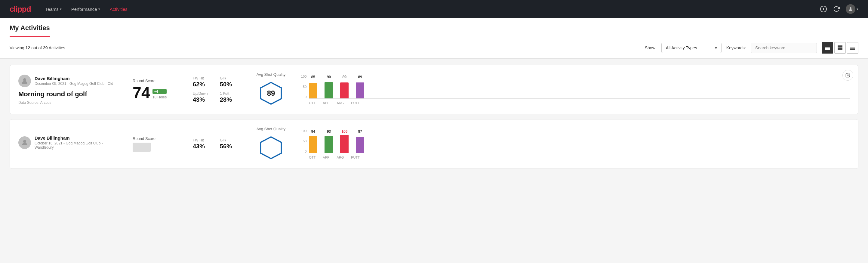 The image size is (868, 263). I want to click on bar-app-value: 90, so click(329, 77).